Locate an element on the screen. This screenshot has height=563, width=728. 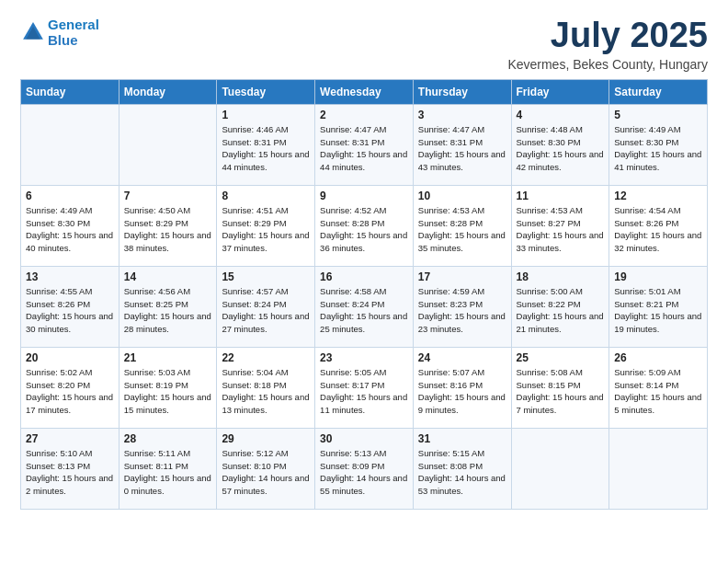
day-number: 19 is located at coordinates (658, 277).